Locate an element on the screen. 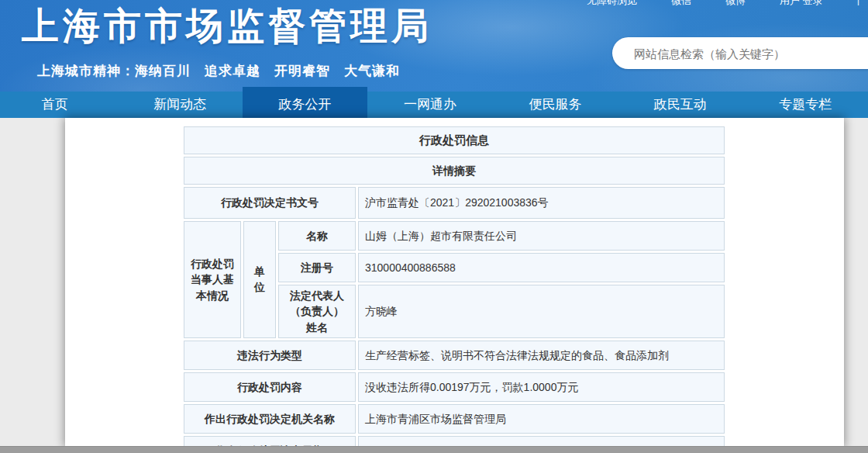 The height and width of the screenshot is (453, 868). doc-no-label: 行政处罚决定书文号 is located at coordinates (270, 203).